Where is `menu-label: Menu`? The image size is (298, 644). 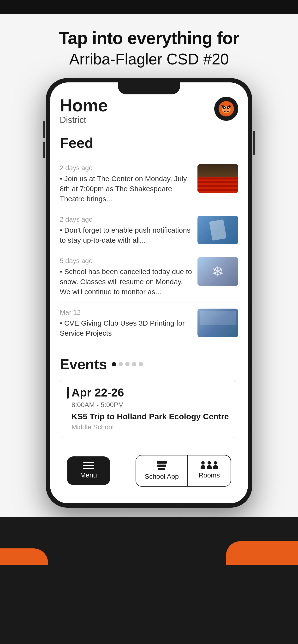
menu-label: Menu is located at coordinates (89, 476).